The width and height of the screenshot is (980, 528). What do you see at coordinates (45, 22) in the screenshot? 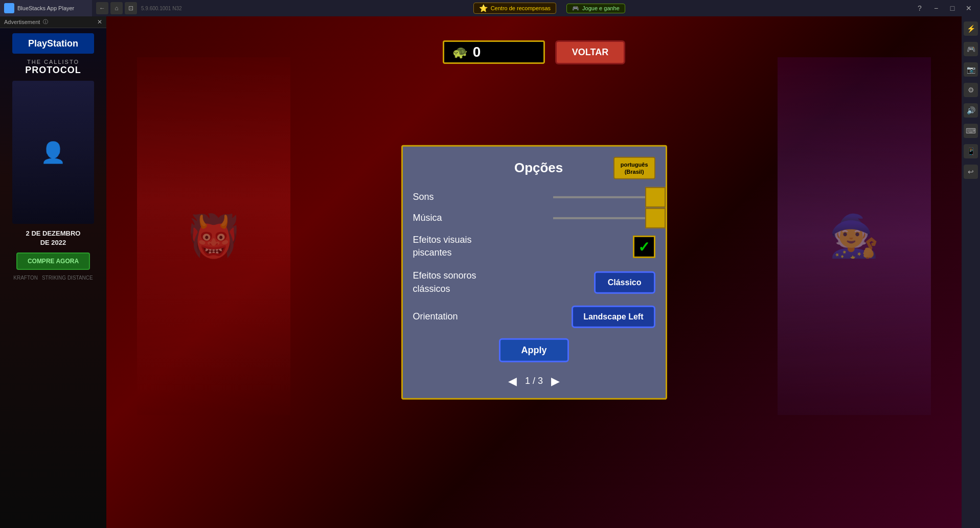
I see `ad-info-icon: ⓘ` at bounding box center [45, 22].